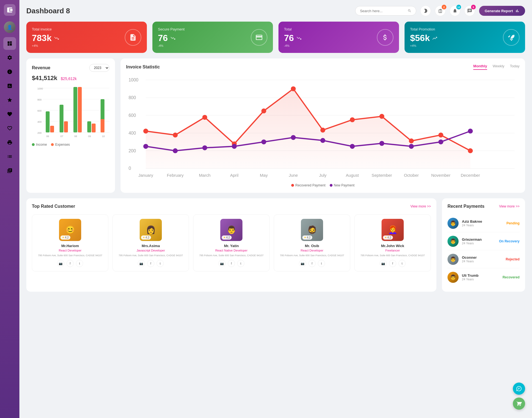  What do you see at coordinates (519, 404) in the screenshot?
I see `cart-fab` at bounding box center [519, 404].